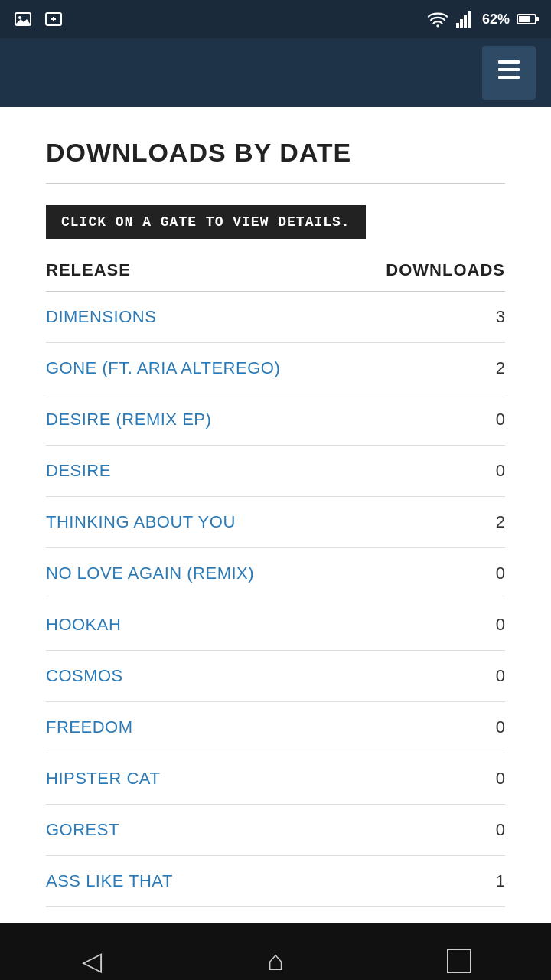 Image resolution: width=551 pixels, height=980 pixels. Describe the element at coordinates (92, 961) in the screenshot. I see `back-icon: ◁` at that location.